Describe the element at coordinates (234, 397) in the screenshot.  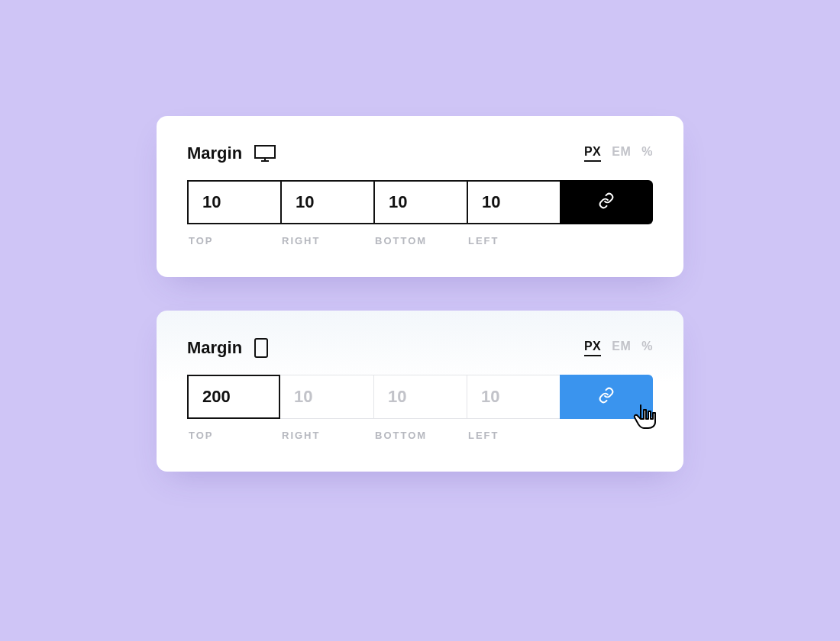
I see `margin-top-input: 200` at that location.